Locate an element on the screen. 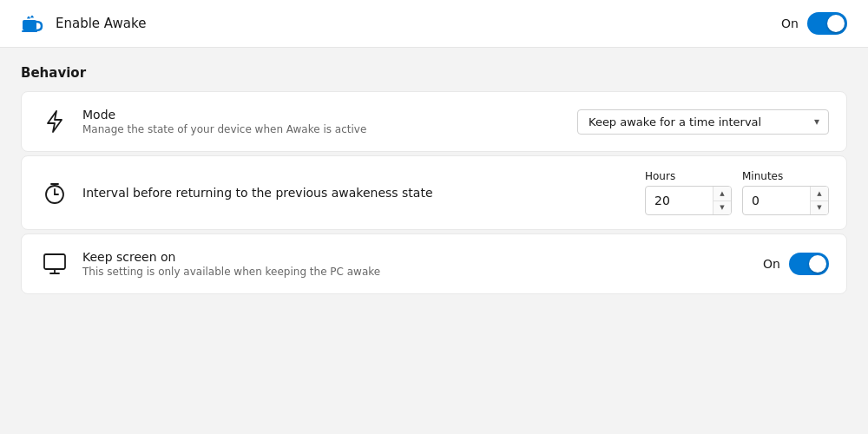 This screenshot has width=868, height=434. enable-awake-row: Enable Awake On is located at coordinates (434, 24).